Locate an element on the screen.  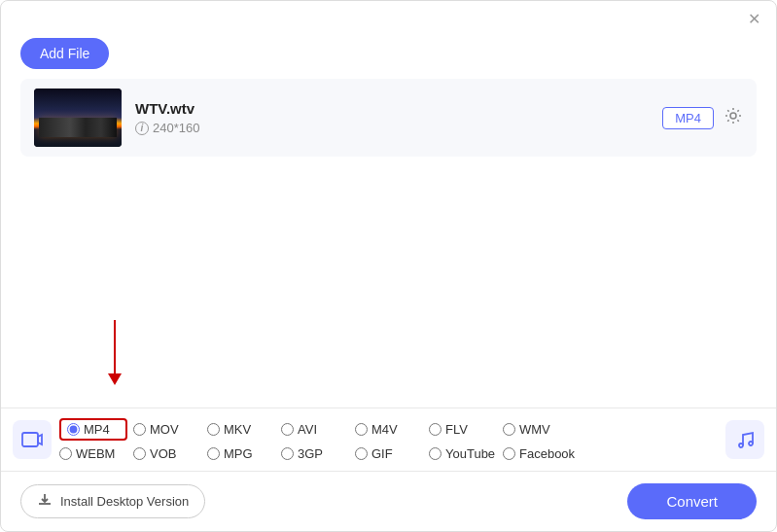
format-option-mov: MOV is located at coordinates (167, 430).